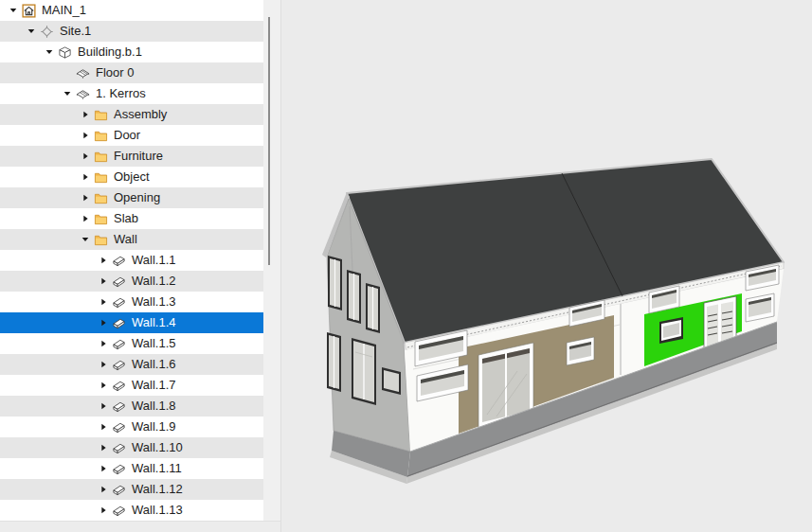 The image size is (812, 532). What do you see at coordinates (153, 364) in the screenshot?
I see `tree-item-label: Wall.1.6` at bounding box center [153, 364].